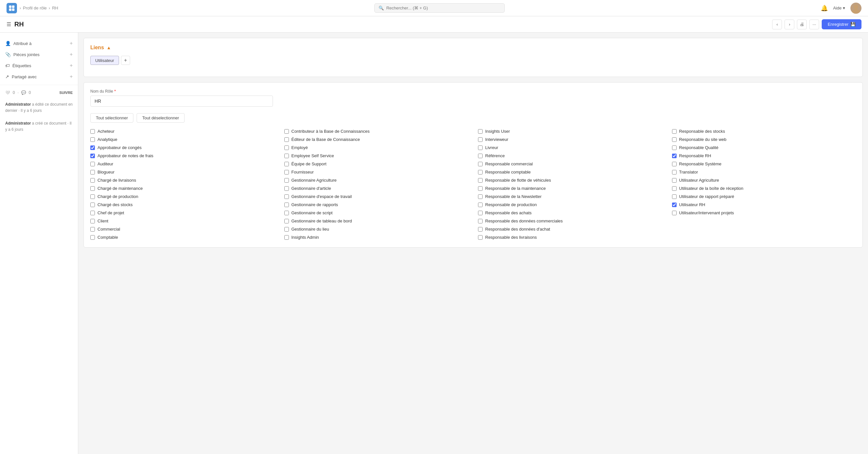 The height and width of the screenshot is (454, 868). I want to click on page-header-left: ☰ RH, so click(15, 24).